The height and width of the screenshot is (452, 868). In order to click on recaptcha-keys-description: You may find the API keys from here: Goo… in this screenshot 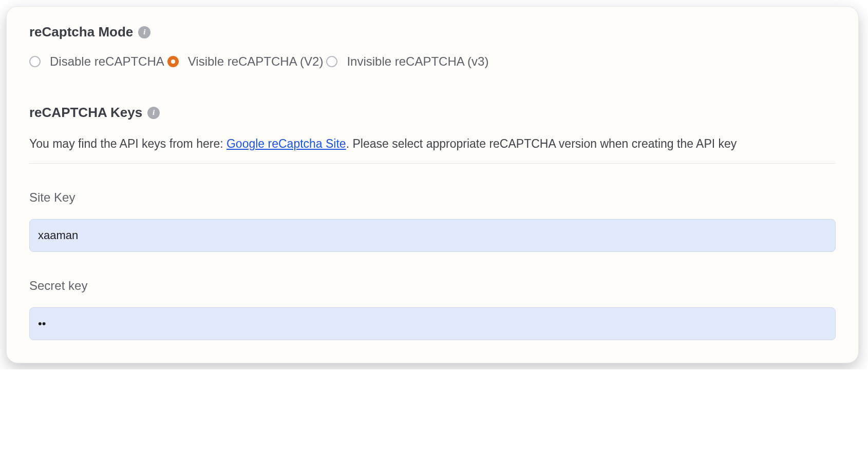, I will do `click(432, 149)`.